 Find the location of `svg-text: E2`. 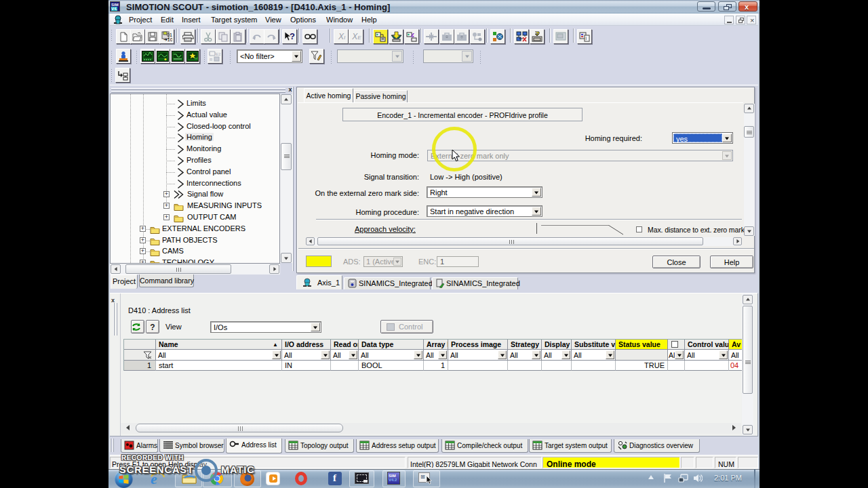

svg-text: E2 is located at coordinates (218, 54).